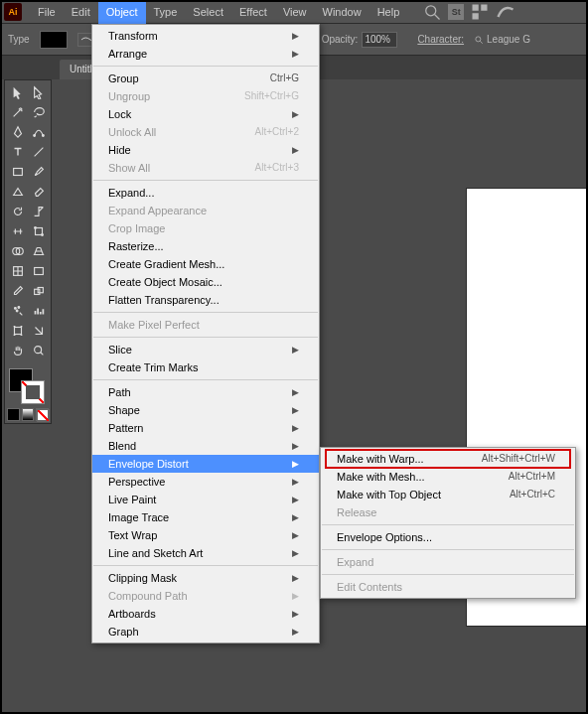  What do you see at coordinates (206, 282) in the screenshot?
I see `object-menu-create-object-mosaic: Create Object Mosaic...` at bounding box center [206, 282].